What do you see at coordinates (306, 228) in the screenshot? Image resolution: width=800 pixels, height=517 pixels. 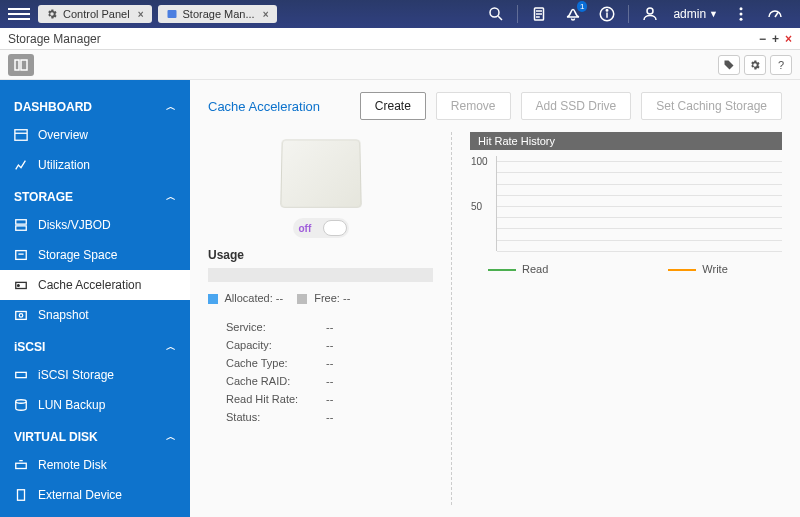 I see `toggle-state-label: off` at bounding box center [306, 228].